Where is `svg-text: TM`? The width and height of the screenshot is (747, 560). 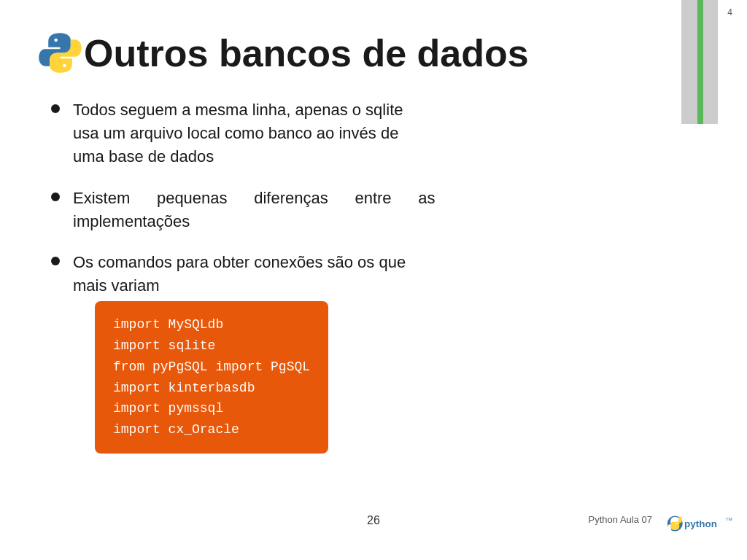 svg-text: TM is located at coordinates (729, 519).